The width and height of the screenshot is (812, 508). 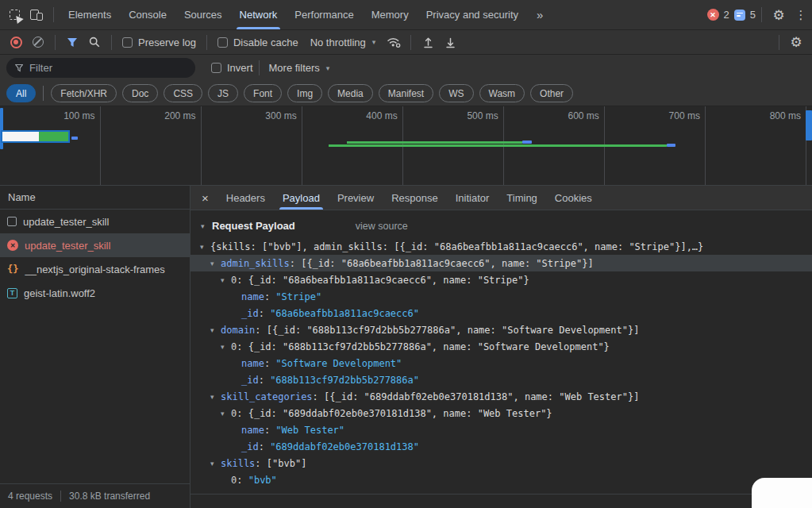 I want to click on record-network-log-button, so click(x=16, y=42).